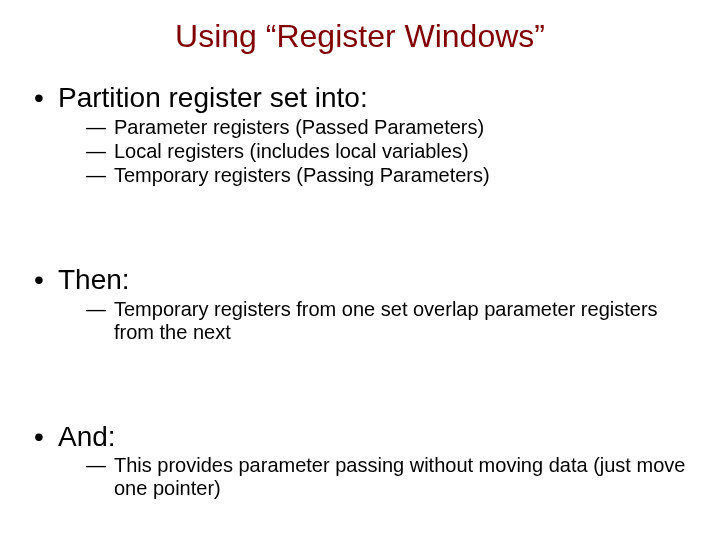  Describe the element at coordinates (360, 280) in the screenshot. I see `section-heading-then: Then:` at that location.